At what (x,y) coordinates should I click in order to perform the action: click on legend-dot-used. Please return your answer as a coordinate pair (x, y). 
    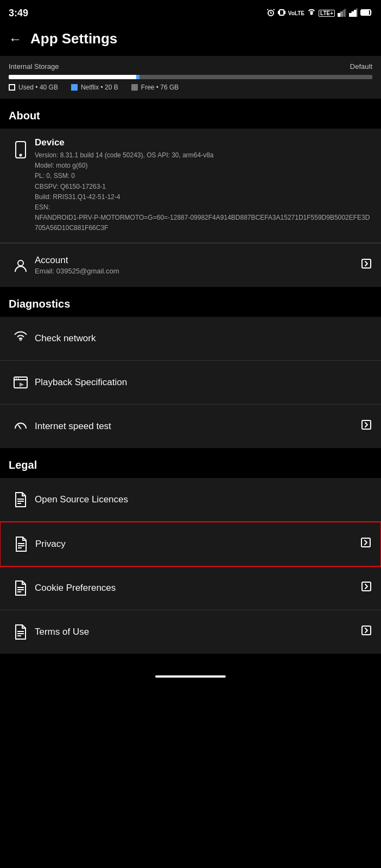
    Looking at the image, I should click on (12, 87).